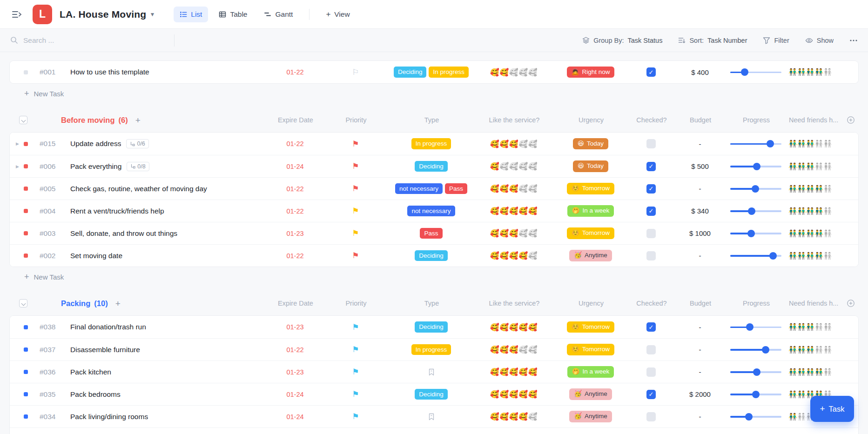 This screenshot has height=434, width=868. Describe the element at coordinates (296, 120) in the screenshot. I see `column-header-expire-date: Expire Date` at that location.